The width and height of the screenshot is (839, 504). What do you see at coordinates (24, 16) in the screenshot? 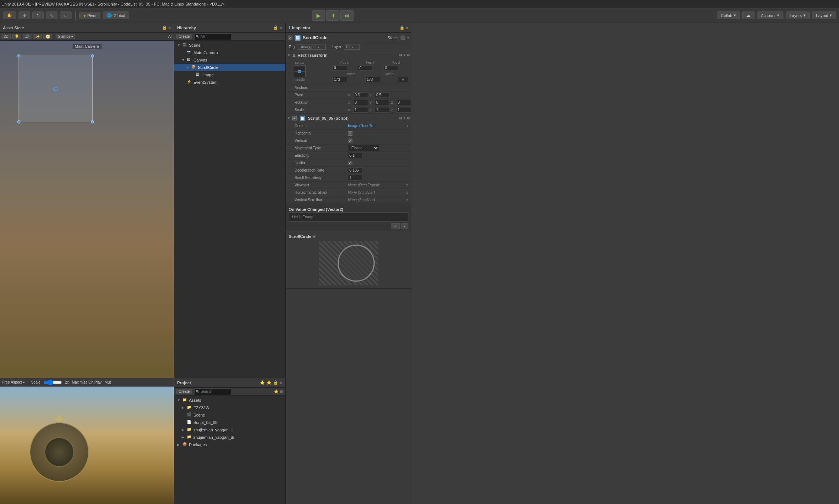
I see `transform-tool-move: ✛` at bounding box center [24, 16].